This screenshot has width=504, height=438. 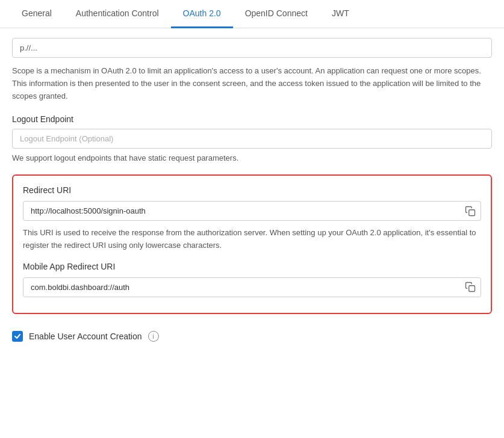 What do you see at coordinates (154, 336) in the screenshot?
I see `enable-user-account-info-icon: i` at bounding box center [154, 336].